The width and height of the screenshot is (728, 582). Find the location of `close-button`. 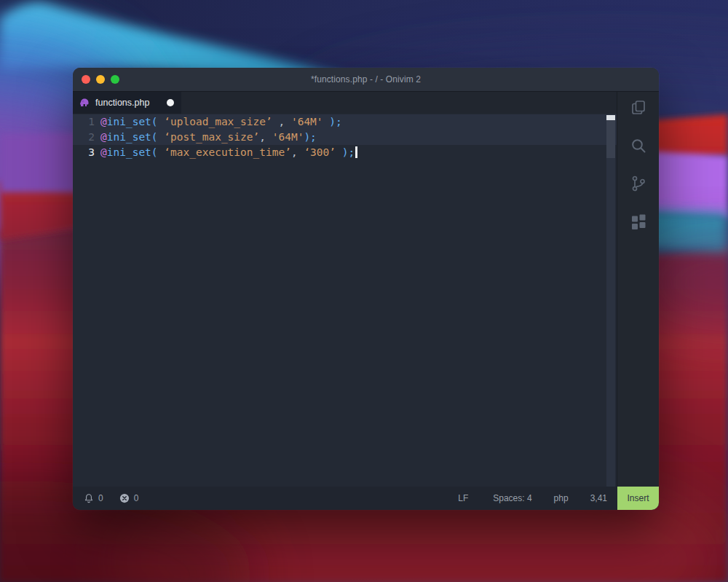

close-button is located at coordinates (86, 79).